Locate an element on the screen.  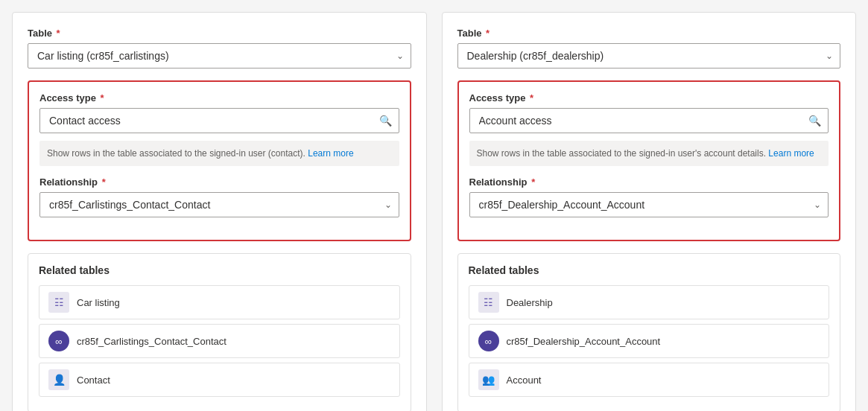
left-table-icon-0: ☷ is located at coordinates (59, 302).